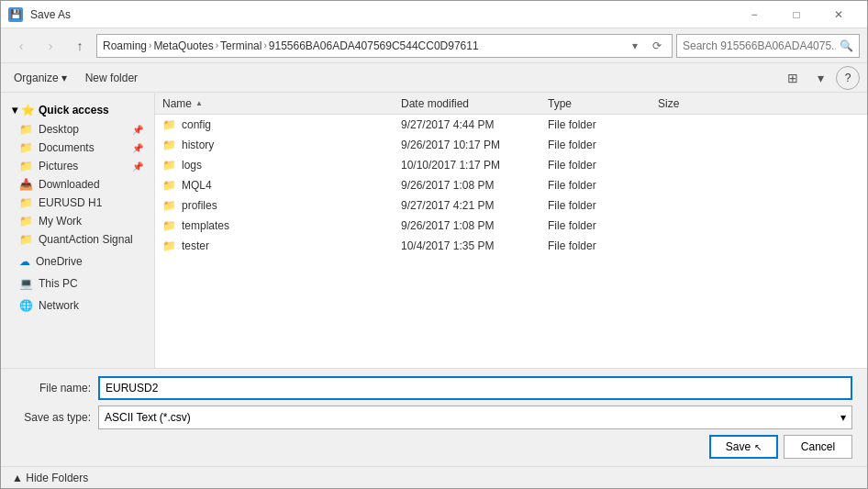  What do you see at coordinates (184, 46) in the screenshot?
I see `breadcrumb-metaquotes: MetaQuotes` at bounding box center [184, 46].